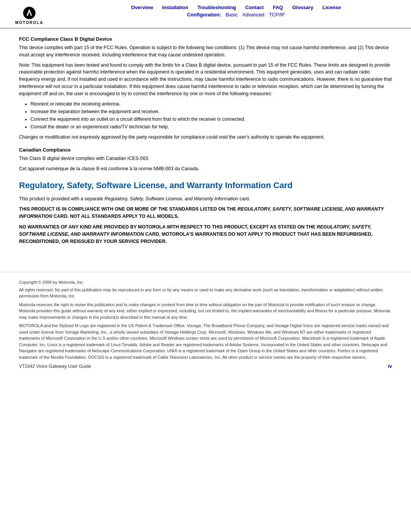 This screenshot has height=532, width=411. Describe the element at coordinates (62, 199) in the screenshot. I see `reg-para1-prefix: This product is provided with a separate` at that location.